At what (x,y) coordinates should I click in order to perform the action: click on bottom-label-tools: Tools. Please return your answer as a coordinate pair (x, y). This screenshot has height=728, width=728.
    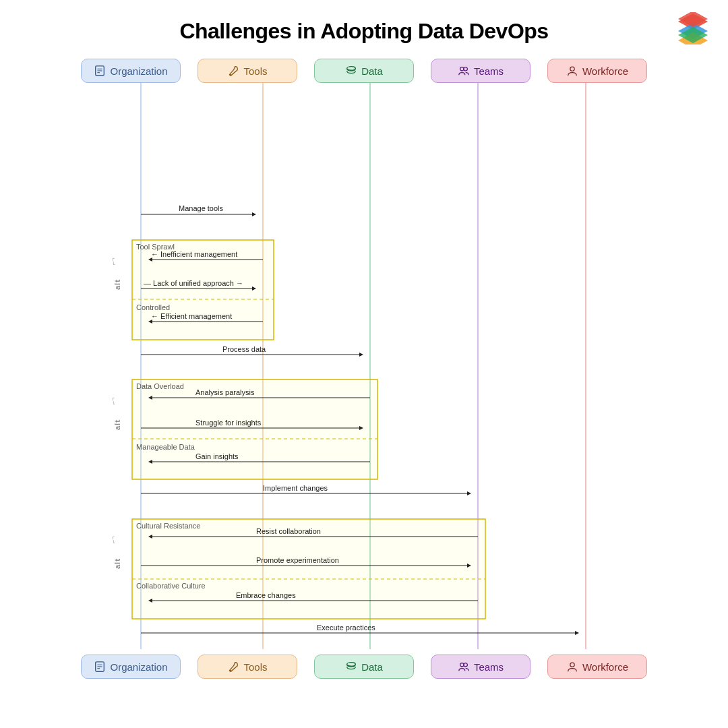
    Looking at the image, I should click on (247, 667).